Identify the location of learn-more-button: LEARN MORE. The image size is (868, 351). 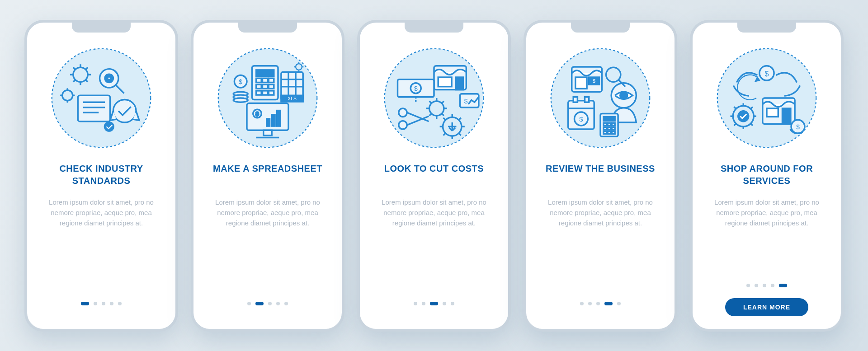
(767, 307).